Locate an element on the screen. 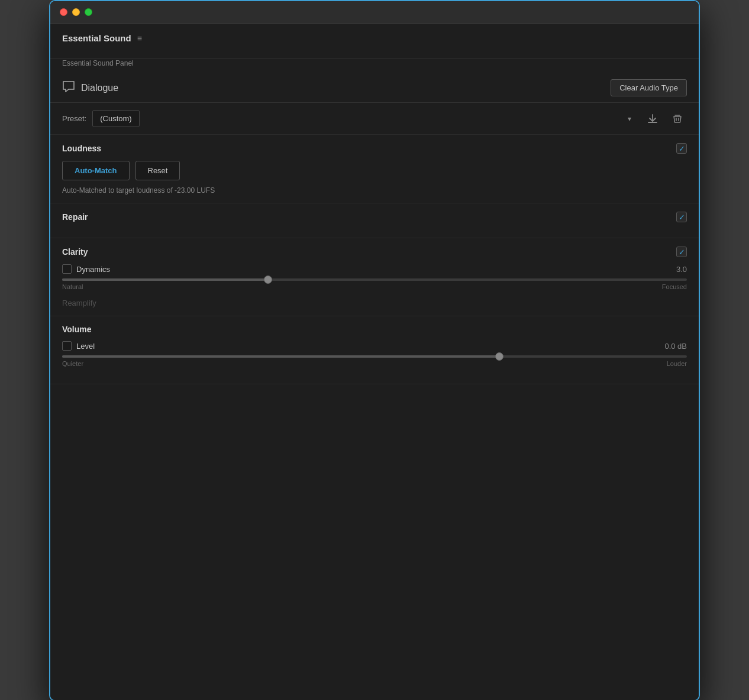 The image size is (749, 700). dynamics-value: 3.0 is located at coordinates (682, 270).